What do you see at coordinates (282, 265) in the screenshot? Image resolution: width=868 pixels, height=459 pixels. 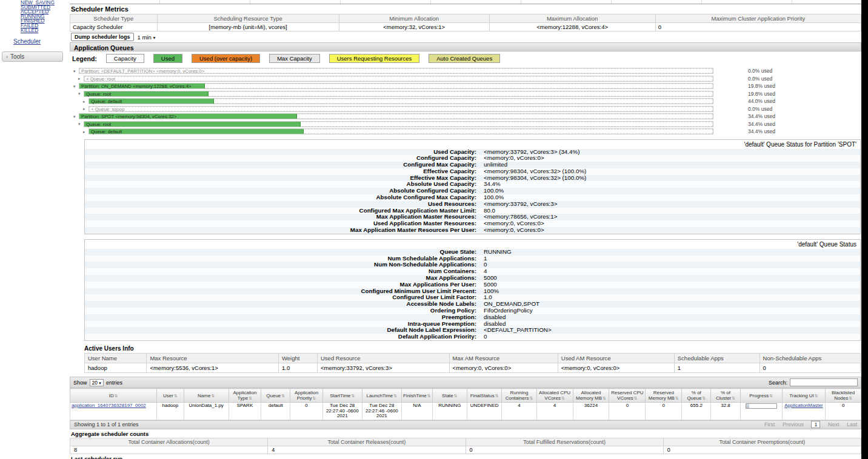 I see `queue-status-label: Num Non-Schedulable Applications:` at bounding box center [282, 265].